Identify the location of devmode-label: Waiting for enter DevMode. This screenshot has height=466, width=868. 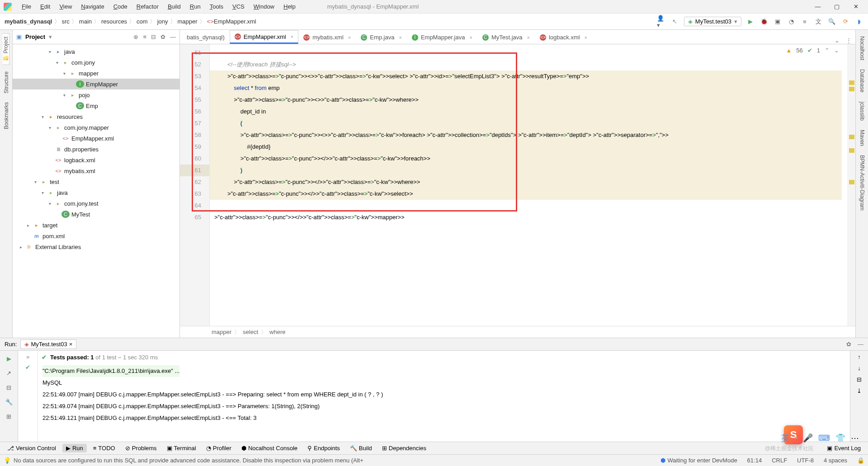
(702, 460).